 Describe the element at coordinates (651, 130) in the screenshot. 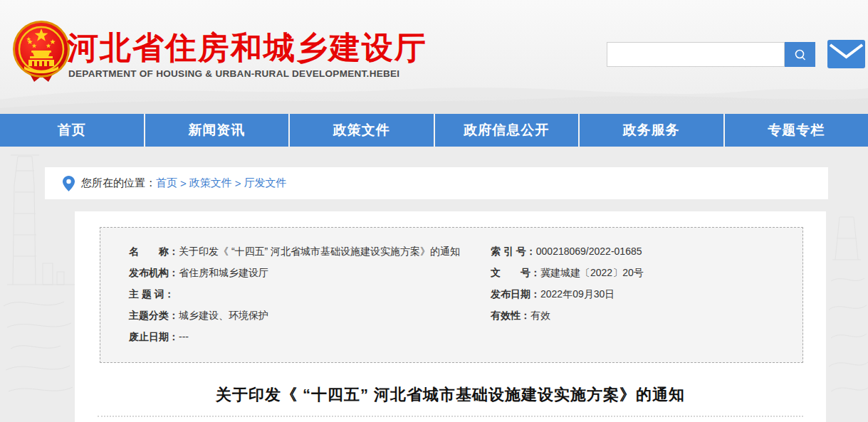

I see `nav-item-gov-services: 政务服务` at that location.